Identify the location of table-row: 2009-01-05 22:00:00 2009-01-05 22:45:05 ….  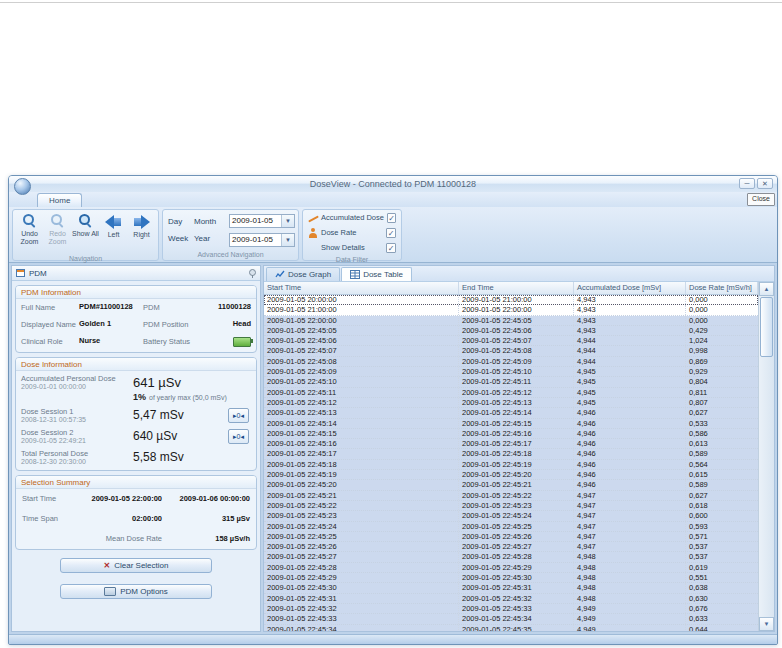
(511, 321).